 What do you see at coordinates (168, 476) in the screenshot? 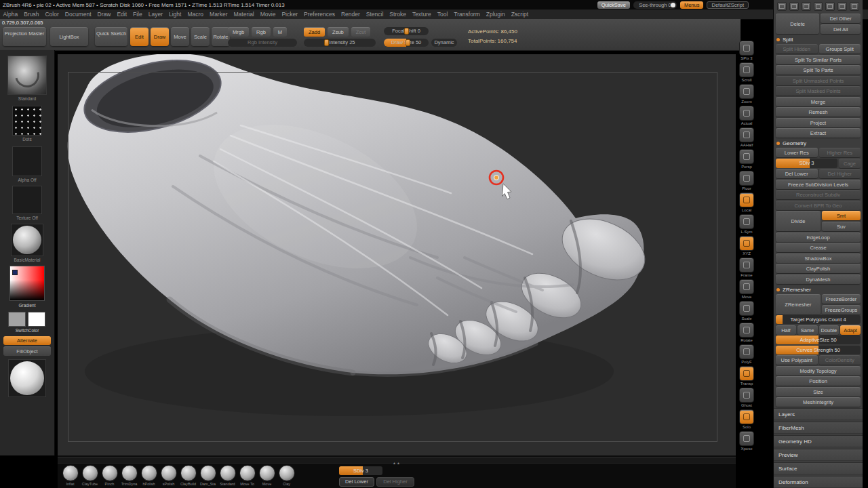
I see `quick-brush-spolish: sPolish` at bounding box center [168, 476].